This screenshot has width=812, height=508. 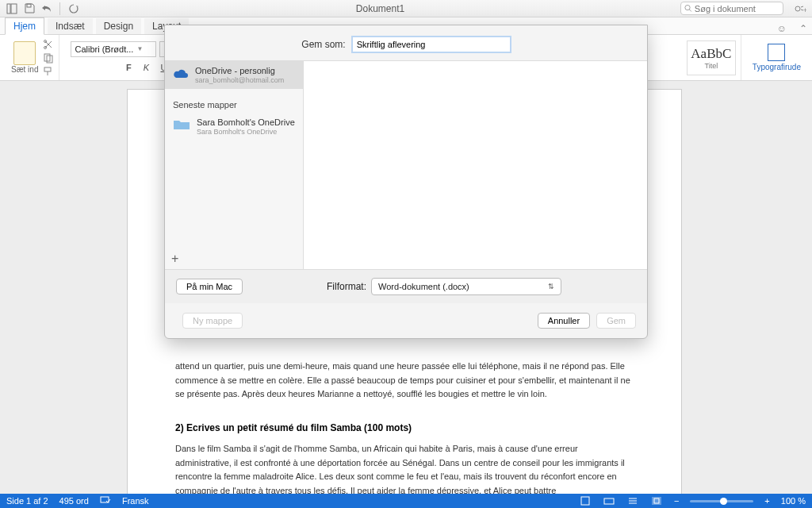 I want to click on new-folder-button: Ny mappe, so click(x=213, y=321).